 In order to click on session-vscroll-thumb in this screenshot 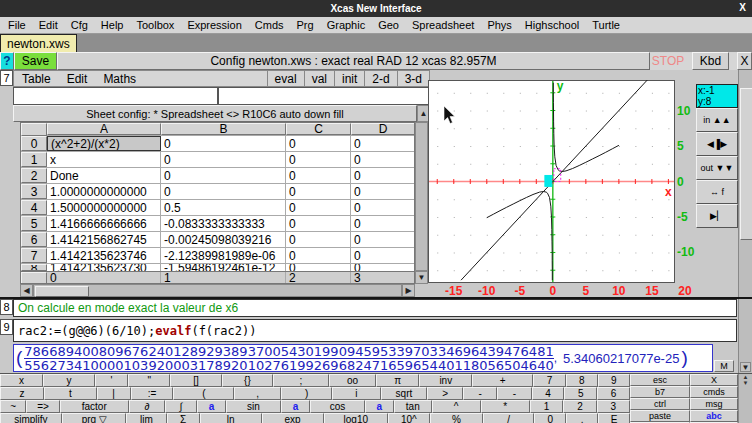, I will do `click(746, 164)`.